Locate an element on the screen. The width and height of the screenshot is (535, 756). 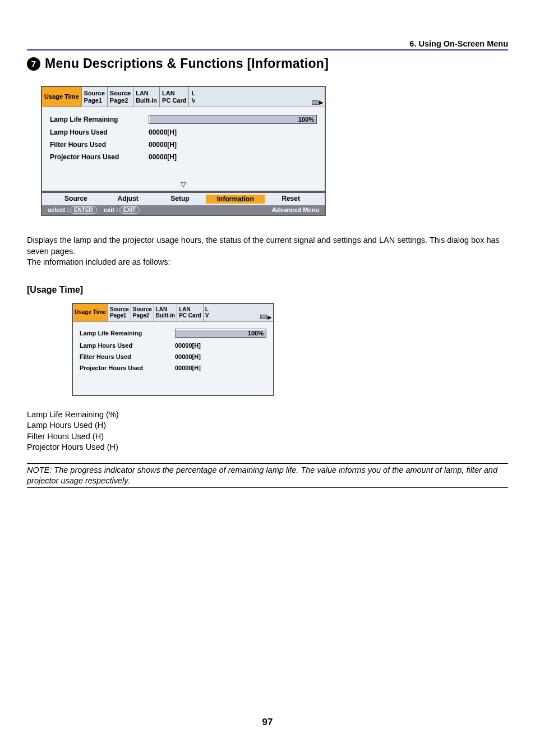
menu-reset: Reset is located at coordinates (290, 199).